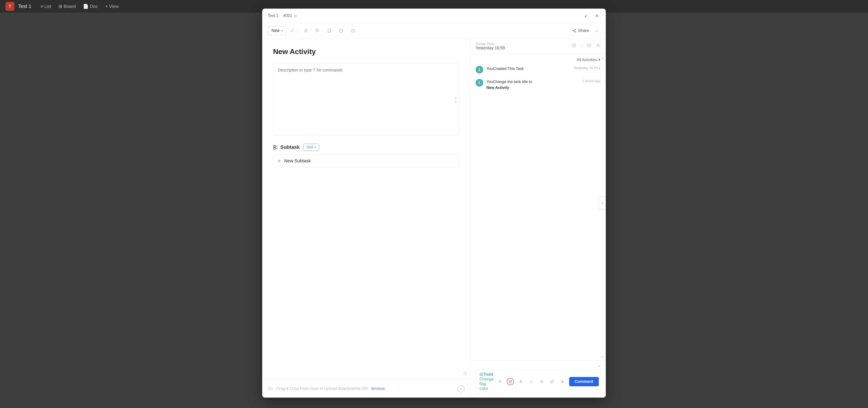  I want to click on activity-scroll-bottom: ▼, so click(602, 356).